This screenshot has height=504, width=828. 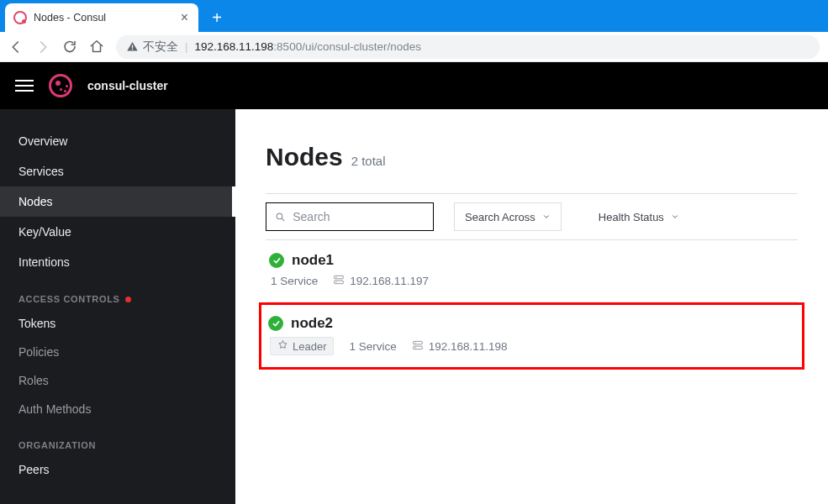 I want to click on node-address: 192.168.11.198, so click(x=460, y=346).